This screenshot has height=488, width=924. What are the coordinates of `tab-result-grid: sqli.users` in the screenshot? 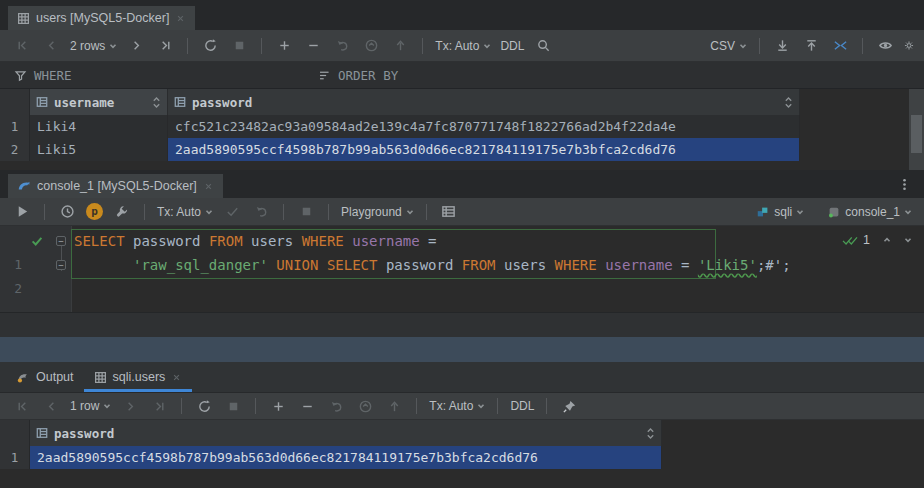 It's located at (138, 377).